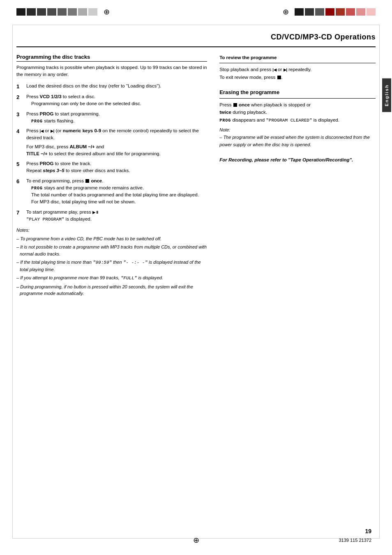  I want to click on intro-paragraph: Programming tracks is possible when play…, so click(112, 71).